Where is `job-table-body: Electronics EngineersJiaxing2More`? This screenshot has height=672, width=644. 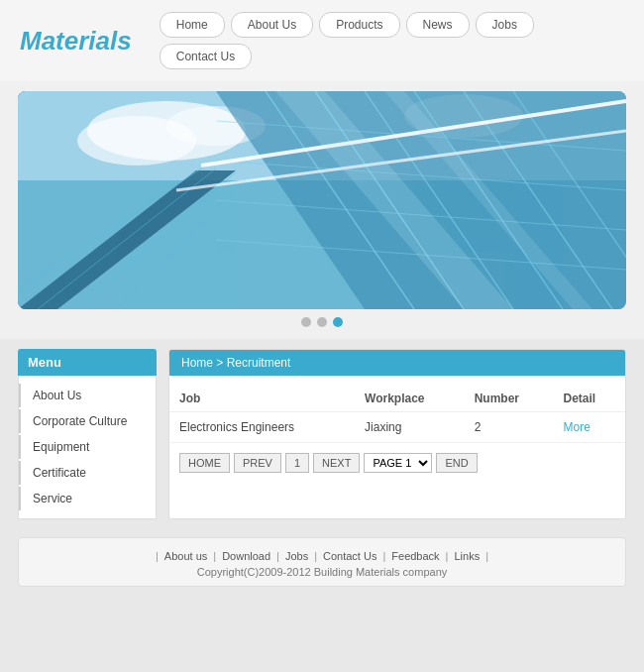
job-table-body: Electronics EngineersJiaxing2More is located at coordinates (397, 428).